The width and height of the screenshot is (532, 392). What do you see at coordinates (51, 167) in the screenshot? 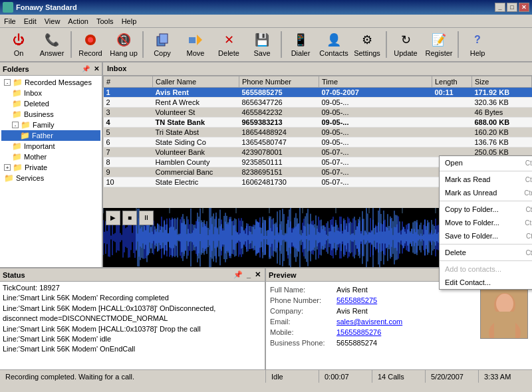
I see `tree-item-private: + 📁 Private` at bounding box center [51, 167].